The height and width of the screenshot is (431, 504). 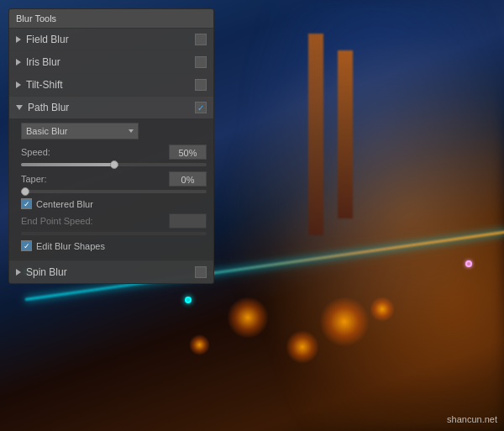 What do you see at coordinates (111, 85) in the screenshot?
I see `tilt-shift-label: Tilt-Shift` at bounding box center [111, 85].